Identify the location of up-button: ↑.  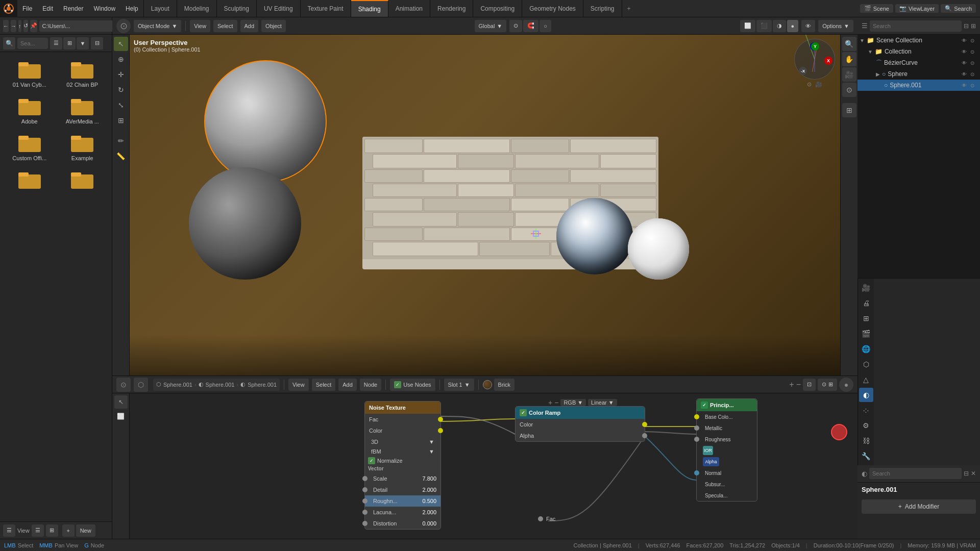
(20, 26).